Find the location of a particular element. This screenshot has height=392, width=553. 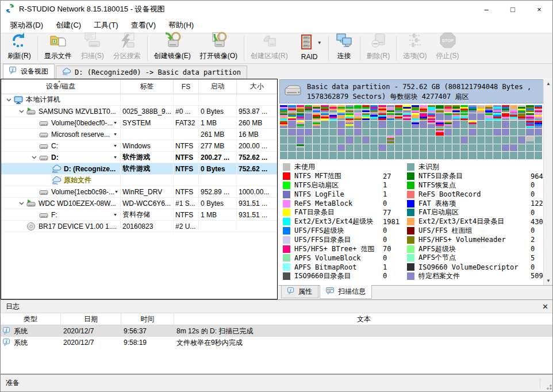

legend-label: ReFS BootRecord is located at coordinates (473, 194).